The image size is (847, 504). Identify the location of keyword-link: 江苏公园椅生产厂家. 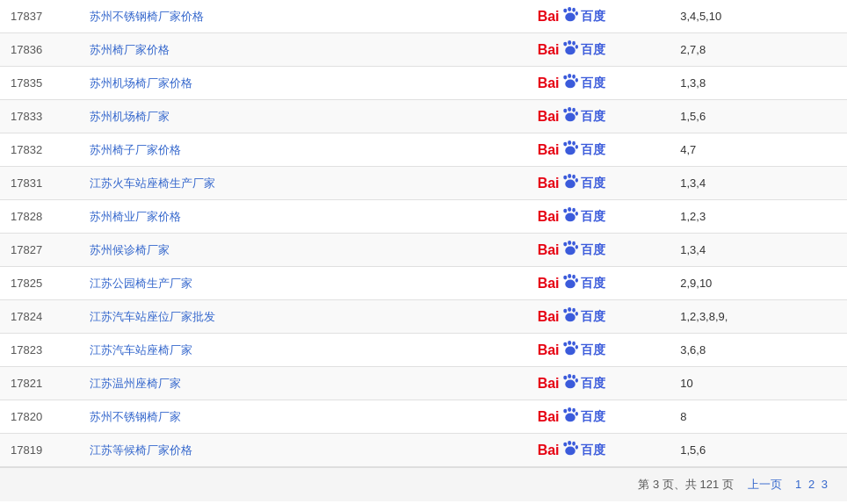
(141, 283).